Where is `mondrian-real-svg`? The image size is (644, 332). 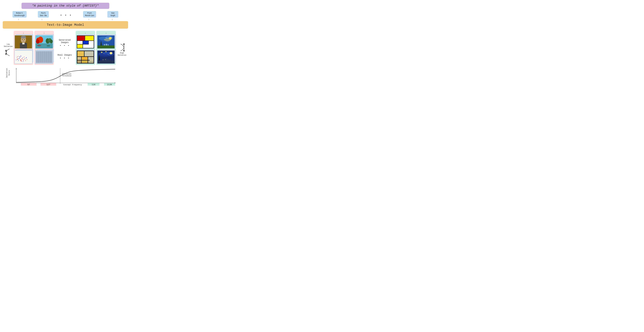
mondrian-real-svg is located at coordinates (86, 57).